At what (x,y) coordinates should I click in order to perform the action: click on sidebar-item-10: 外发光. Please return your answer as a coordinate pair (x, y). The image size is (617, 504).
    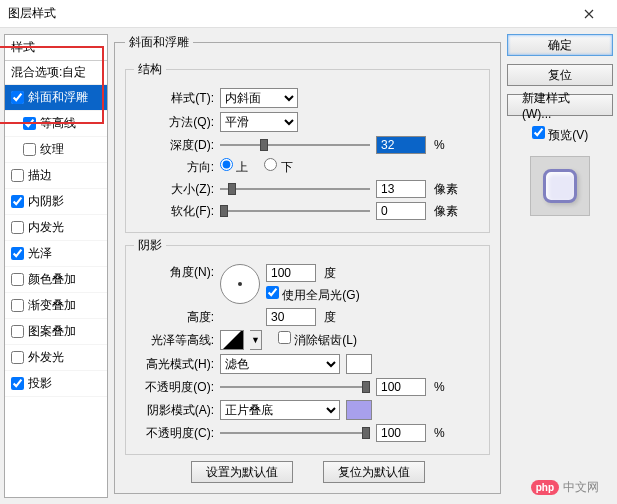
    Looking at the image, I should click on (56, 358).